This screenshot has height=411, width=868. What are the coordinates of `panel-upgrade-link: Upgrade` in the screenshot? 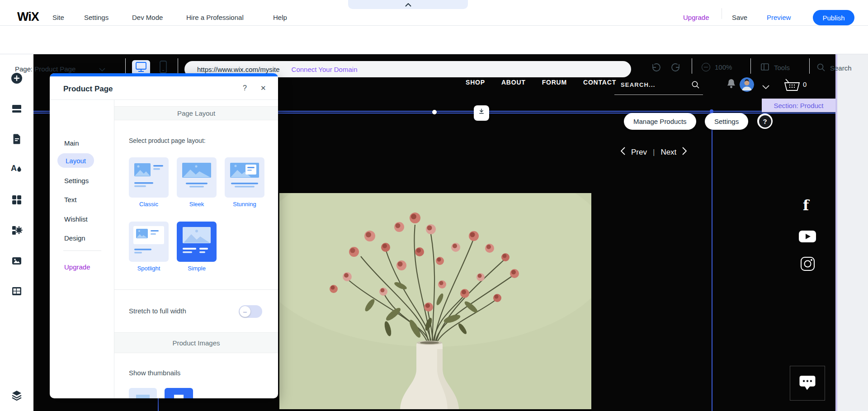 It's located at (77, 267).